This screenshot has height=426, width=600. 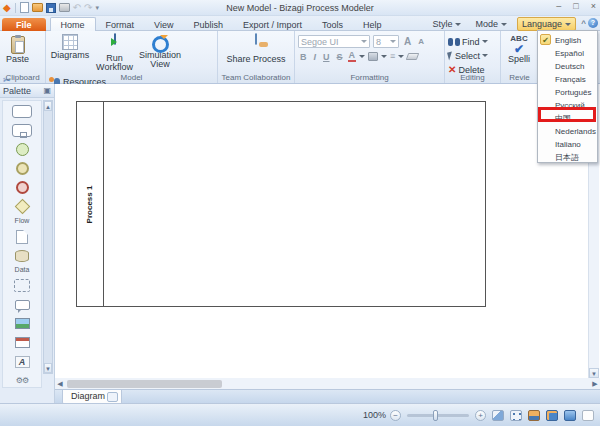 I want to click on new-diagram-icon, so click(x=112, y=397).